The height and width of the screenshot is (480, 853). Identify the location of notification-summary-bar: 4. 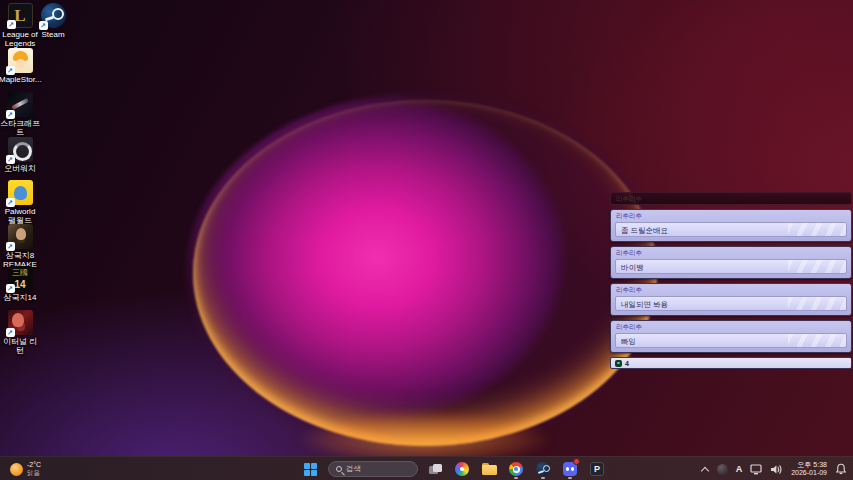
(731, 363).